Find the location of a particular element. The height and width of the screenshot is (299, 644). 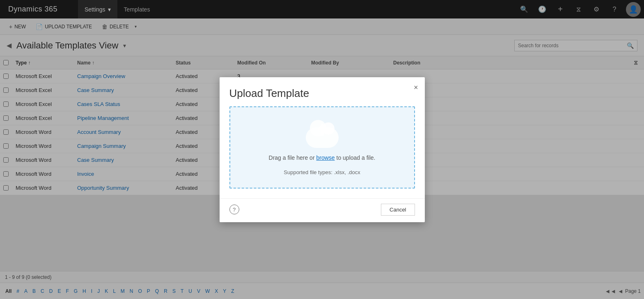

modal-title: Upload Template is located at coordinates (269, 94).